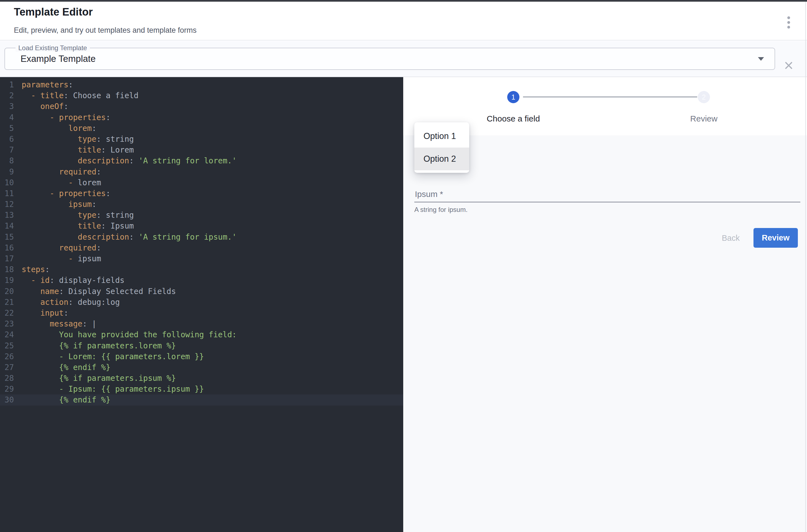 The height and width of the screenshot is (532, 807). Describe the element at coordinates (7, 400) in the screenshot. I see `line-number: 30` at that location.